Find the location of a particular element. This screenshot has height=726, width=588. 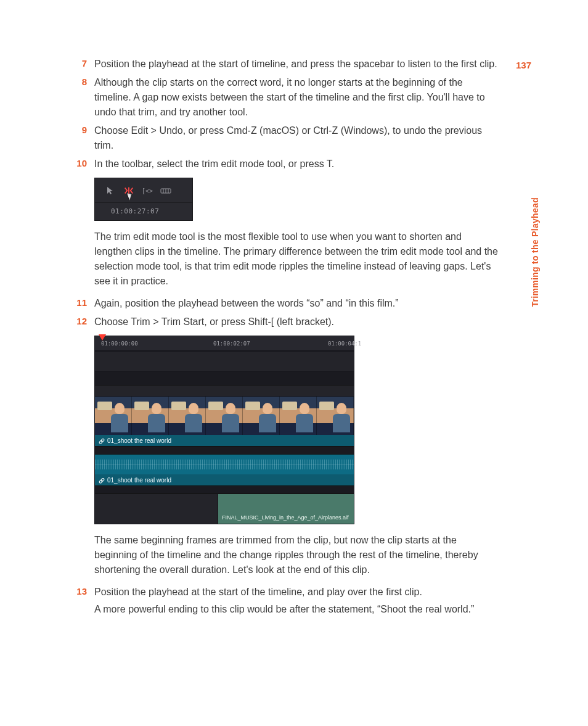

step-13: 13 Position the playhead at the start of… is located at coordinates (286, 601).